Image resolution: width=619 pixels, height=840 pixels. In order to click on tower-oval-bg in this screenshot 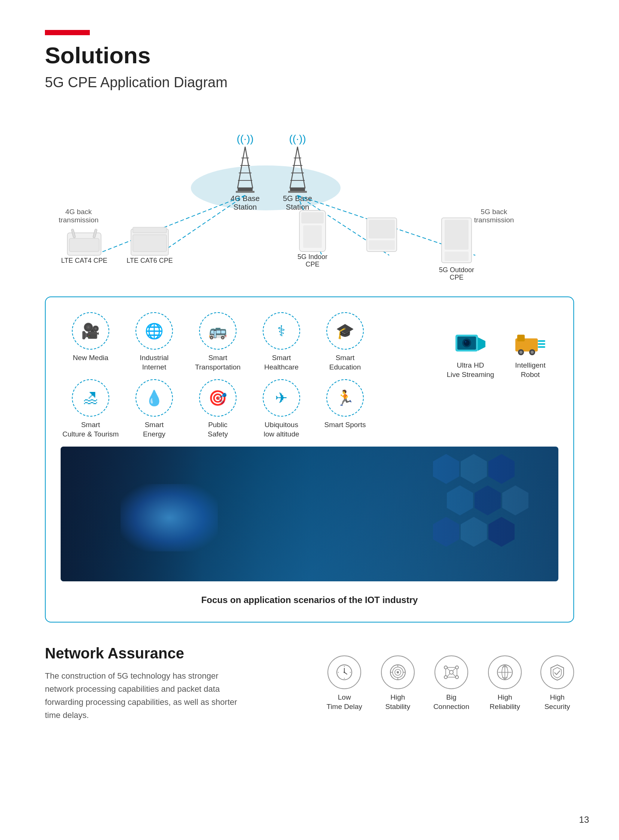, I will do `click(266, 188)`.